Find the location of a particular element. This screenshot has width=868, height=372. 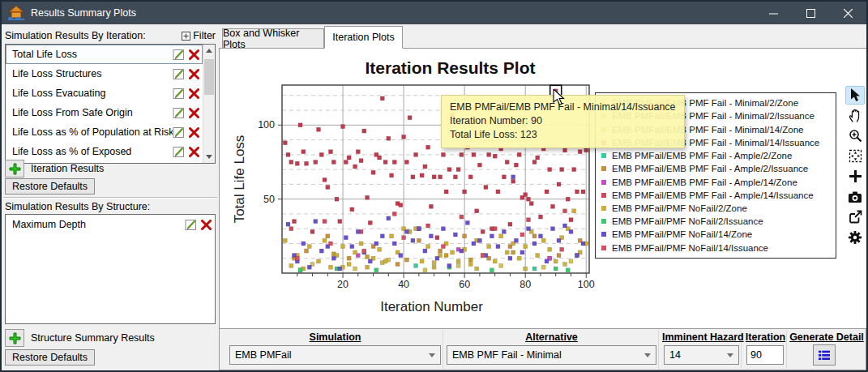

list-item: Life Loss Evacuating is located at coordinates (104, 93).